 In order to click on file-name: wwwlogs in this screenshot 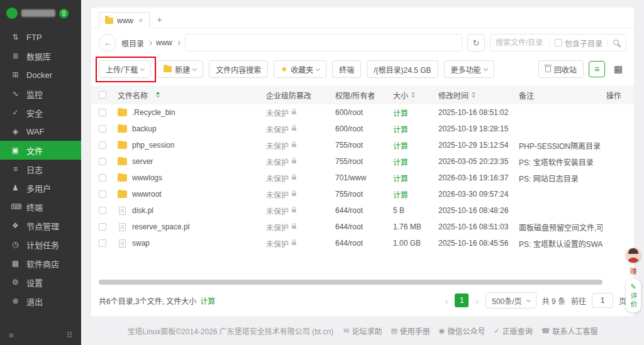, I will do `click(147, 178)`.